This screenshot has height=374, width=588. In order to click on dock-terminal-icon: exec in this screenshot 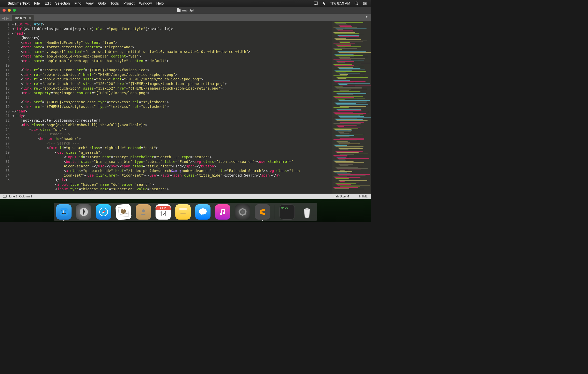, I will do `click(287, 212)`.